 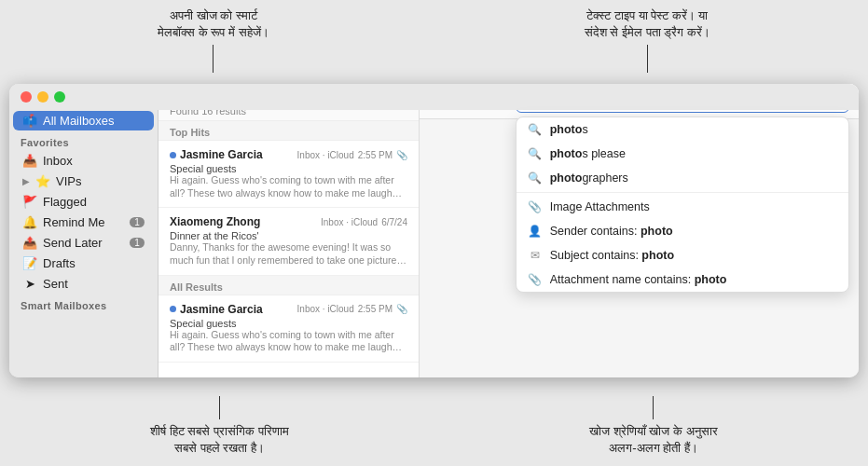 I want to click on callout-save-search: अपनी खोज को स्मार्ट मेलबॉक्स के रूप में …, so click(x=213, y=40).